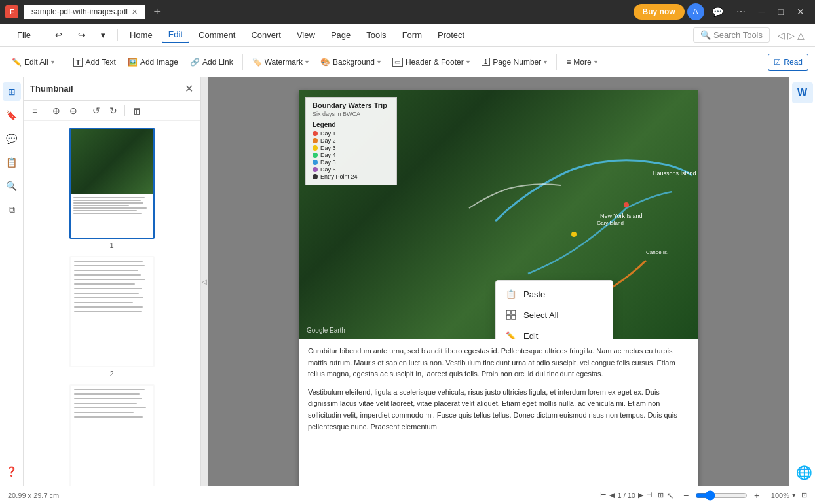 This screenshot has width=815, height=504. Describe the element at coordinates (515, 62) in the screenshot. I see `page-number-button: 1 Page Number ▾` at that location.